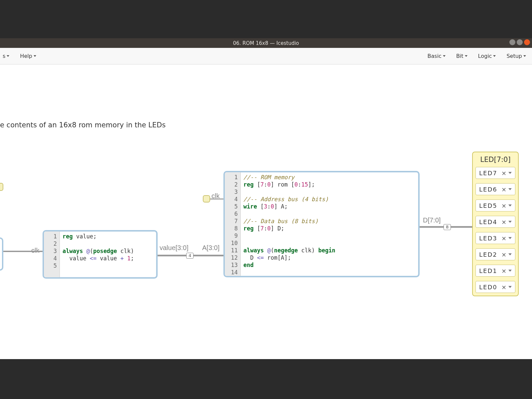 This screenshot has height=399, width=532. What do you see at coordinates (495, 287) in the screenshot?
I see `led-row-0: LED0 ×` at bounding box center [495, 287].